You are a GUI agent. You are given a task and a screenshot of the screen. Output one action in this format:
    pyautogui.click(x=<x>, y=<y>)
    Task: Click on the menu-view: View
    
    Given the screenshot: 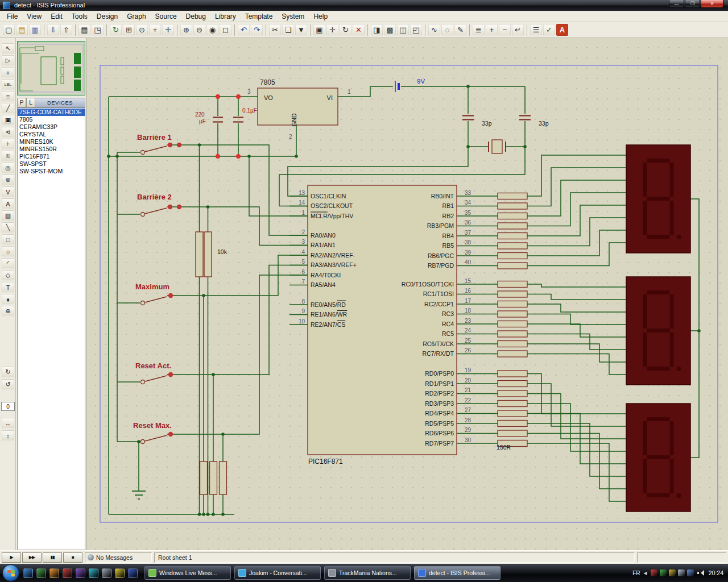 What is the action you would take?
    pyautogui.click(x=34, y=16)
    